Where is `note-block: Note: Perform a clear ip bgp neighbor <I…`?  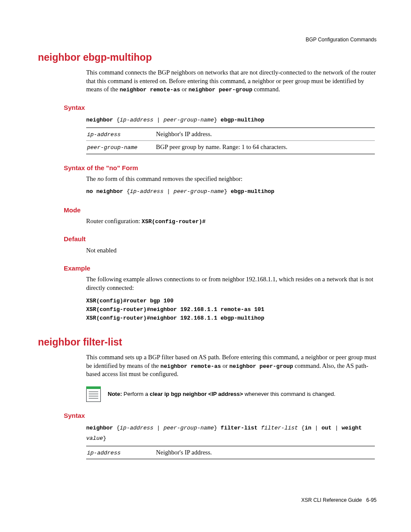 note-block: Note: Perform a clear ip bgp neighbor <I… is located at coordinates (231, 394).